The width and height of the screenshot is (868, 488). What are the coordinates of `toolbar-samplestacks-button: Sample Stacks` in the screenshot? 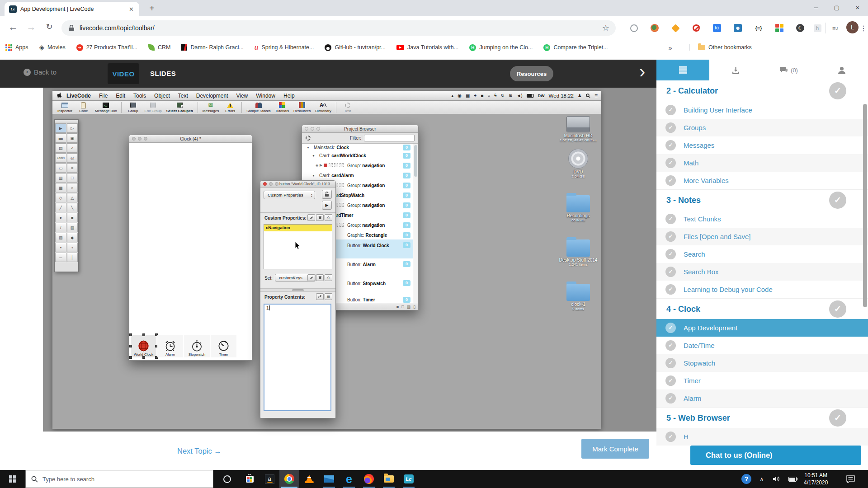 It's located at (259, 108).